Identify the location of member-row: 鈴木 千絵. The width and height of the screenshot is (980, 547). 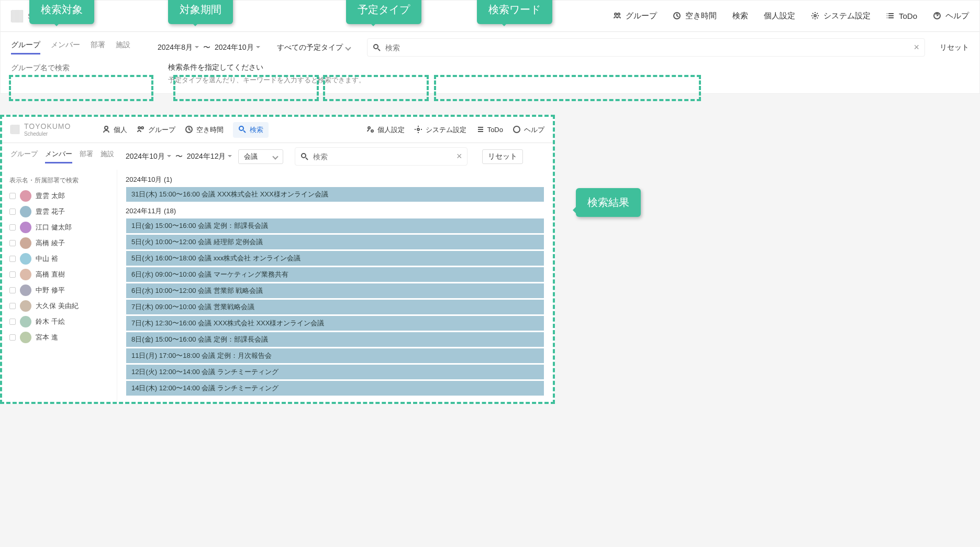
(60, 322).